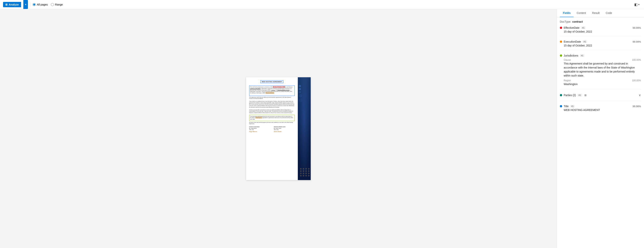  Describe the element at coordinates (12, 5) in the screenshot. I see `analyze-button: ⊞ Analyze` at that location.